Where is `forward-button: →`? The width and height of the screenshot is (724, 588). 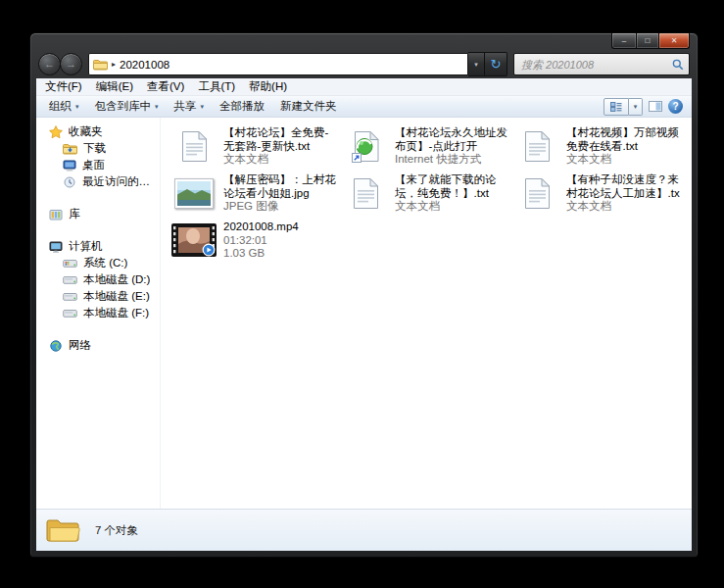
forward-button: → is located at coordinates (71, 65).